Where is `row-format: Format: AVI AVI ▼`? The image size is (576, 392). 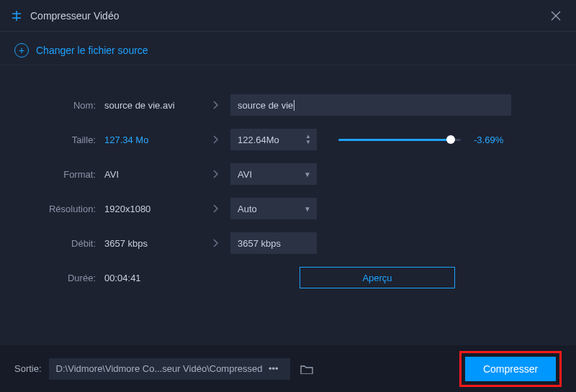
row-format: Format: AVI AVI ▼ is located at coordinates (288, 174).